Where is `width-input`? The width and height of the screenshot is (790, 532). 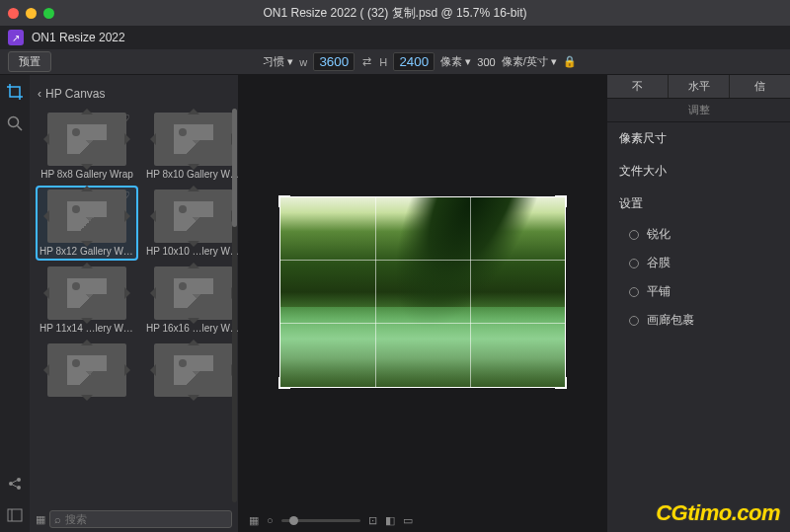 width-input is located at coordinates (334, 61).